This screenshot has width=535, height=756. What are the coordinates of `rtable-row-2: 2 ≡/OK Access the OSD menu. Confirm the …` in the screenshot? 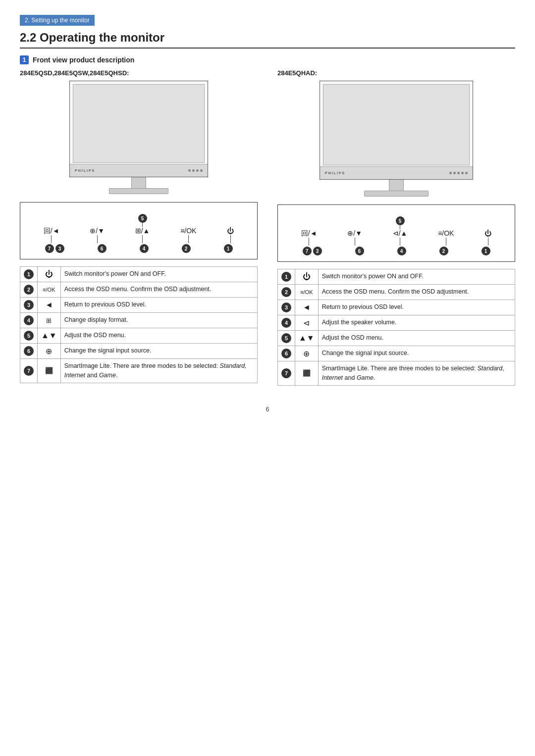 It's located at (396, 292).